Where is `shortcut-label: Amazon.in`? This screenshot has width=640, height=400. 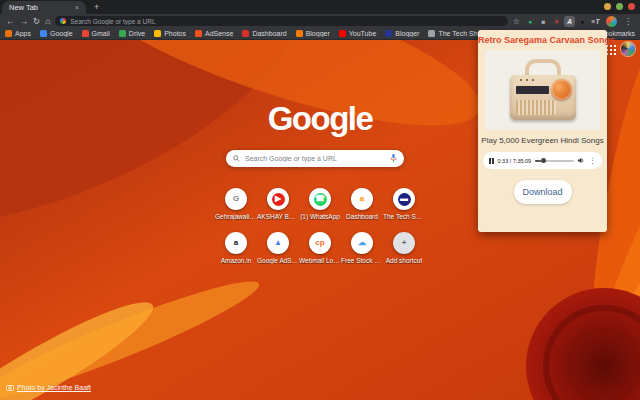
shortcut-label: Amazon.in is located at coordinates (236, 260).